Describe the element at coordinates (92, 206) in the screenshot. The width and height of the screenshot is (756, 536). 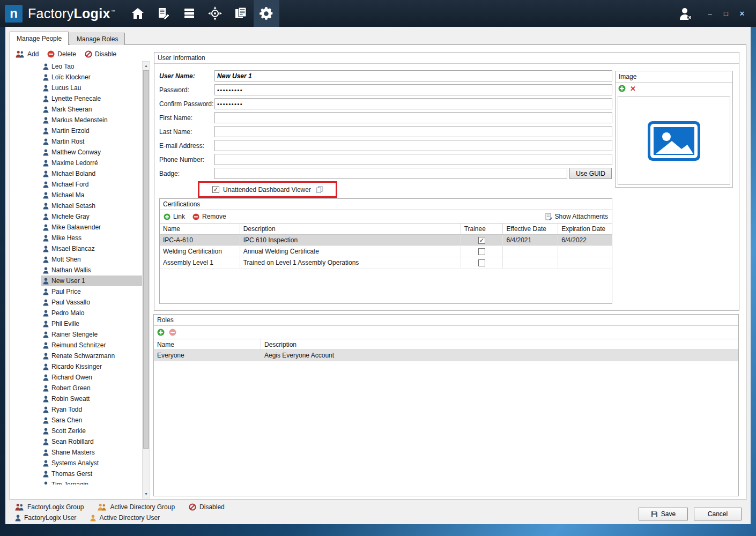
I see `list-item: Michael Setash` at that location.